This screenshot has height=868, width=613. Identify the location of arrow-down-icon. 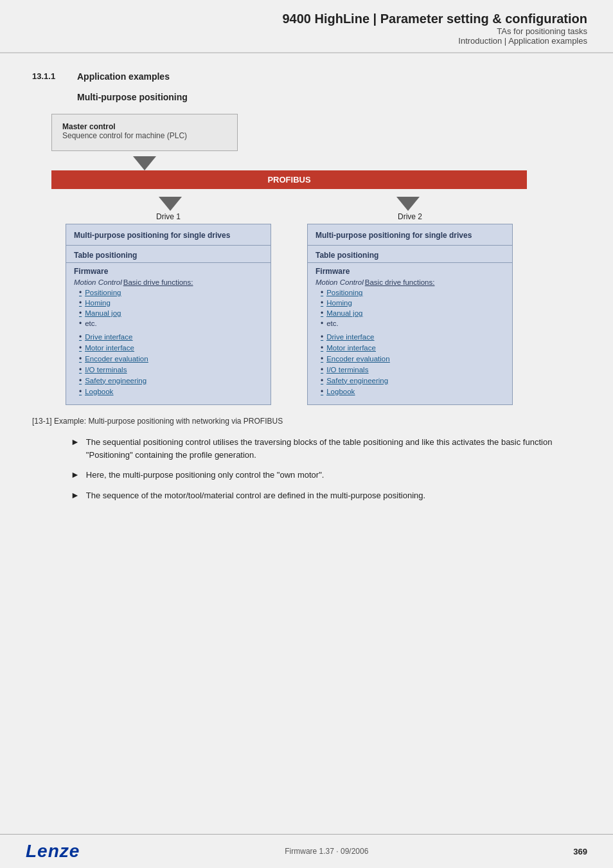
(145, 163).